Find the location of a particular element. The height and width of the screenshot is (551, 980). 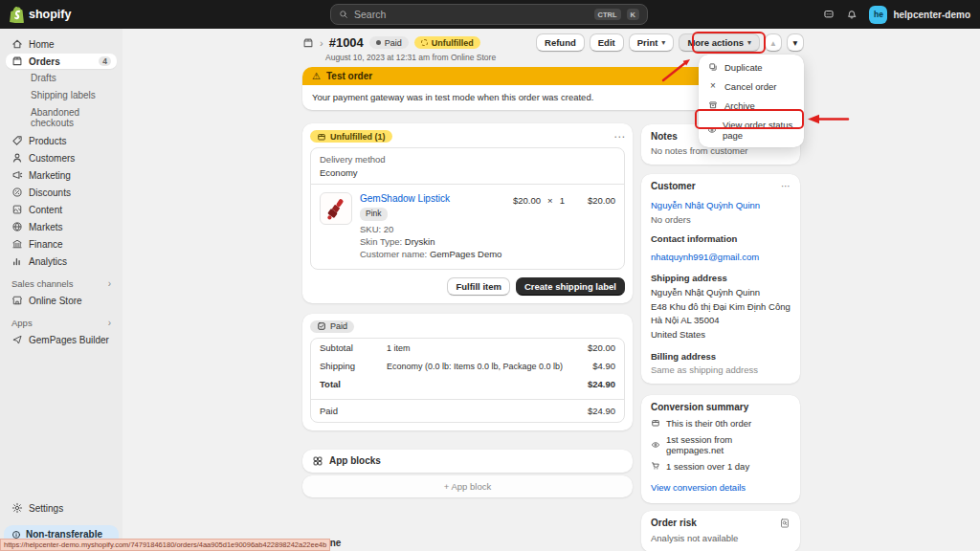

sidebar-item-shipping-labels: Shipping labels is located at coordinates (61, 96).